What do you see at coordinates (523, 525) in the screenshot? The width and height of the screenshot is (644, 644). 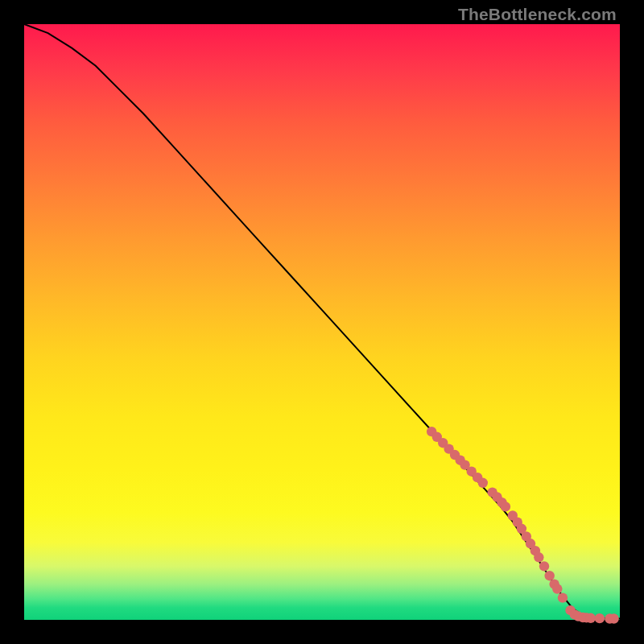 I see `data-markers-group` at bounding box center [523, 525].